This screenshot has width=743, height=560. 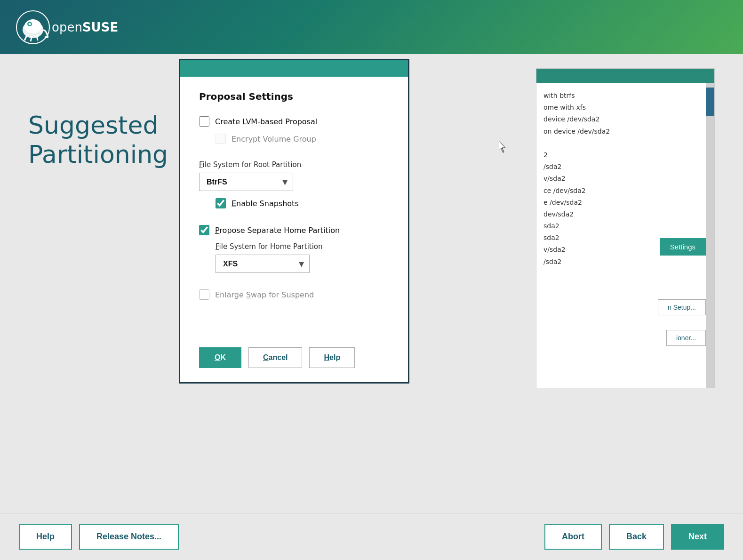 I want to click on encrypt-vg-label: Encrypt Volume Group, so click(x=274, y=139).